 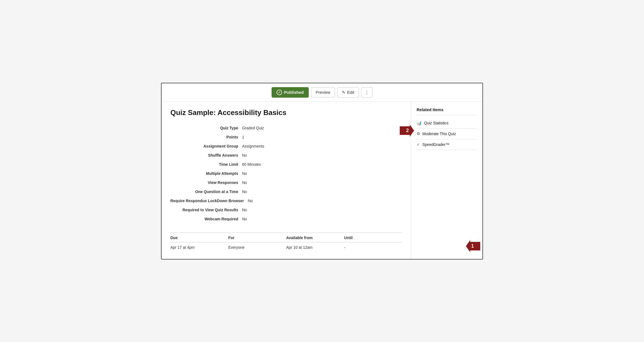 I want to click on preview-button: Preview, so click(x=323, y=92).